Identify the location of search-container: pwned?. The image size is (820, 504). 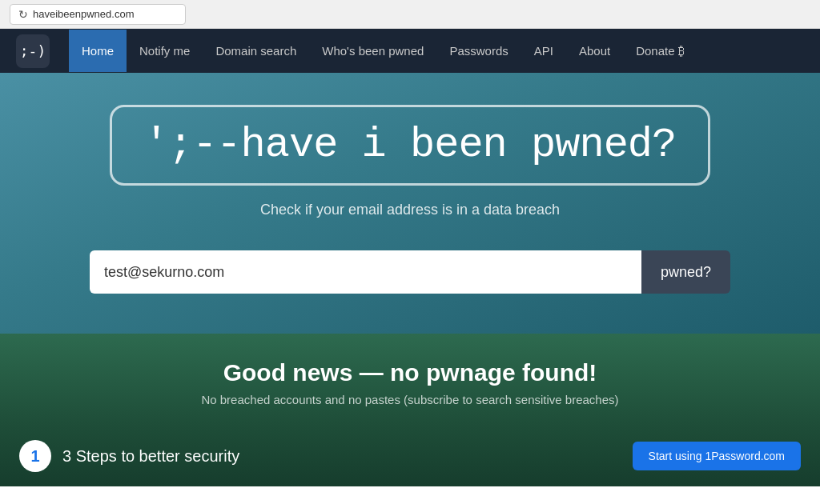
(410, 272).